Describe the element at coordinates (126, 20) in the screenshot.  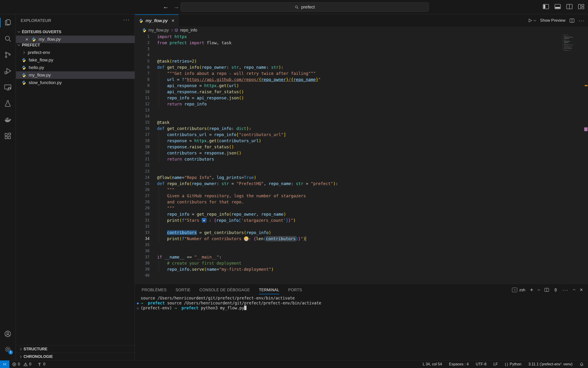
I see `sidebar-more-actions-icon: ···` at that location.